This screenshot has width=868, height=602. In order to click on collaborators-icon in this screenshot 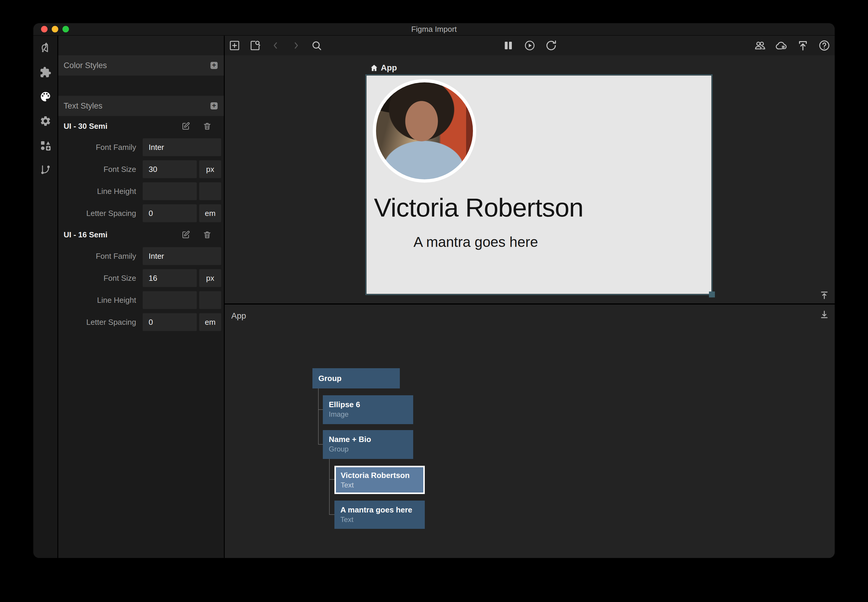, I will do `click(760, 45)`.